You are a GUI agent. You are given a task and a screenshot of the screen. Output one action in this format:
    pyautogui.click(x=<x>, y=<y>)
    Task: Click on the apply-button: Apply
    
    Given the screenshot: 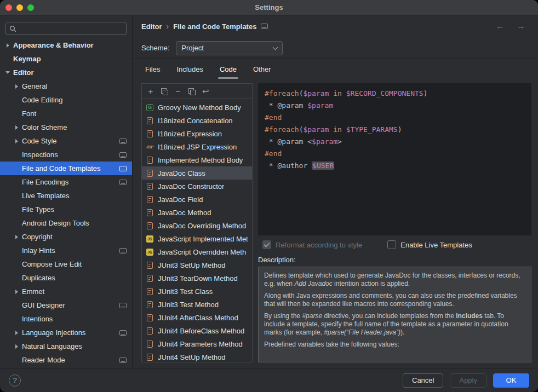 What is the action you would take?
    pyautogui.click(x=468, y=381)
    